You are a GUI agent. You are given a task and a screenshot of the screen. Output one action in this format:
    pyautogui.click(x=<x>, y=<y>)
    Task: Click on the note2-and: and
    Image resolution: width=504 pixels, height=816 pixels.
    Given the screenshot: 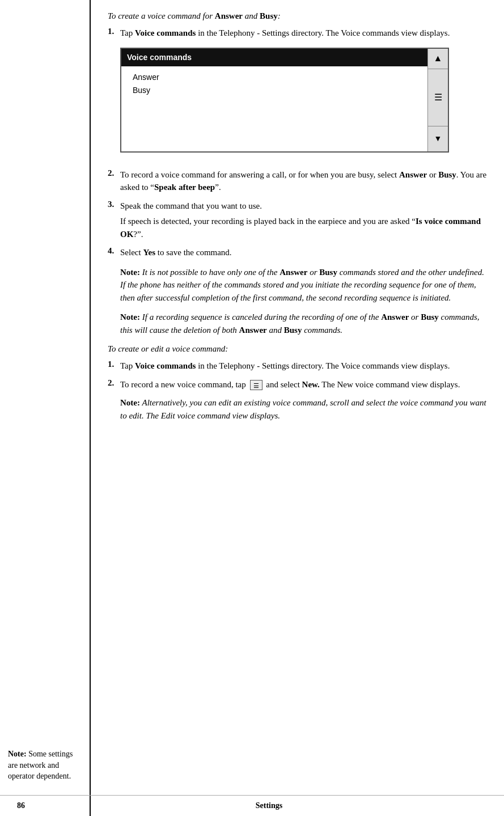 What is the action you would take?
    pyautogui.click(x=276, y=330)
    